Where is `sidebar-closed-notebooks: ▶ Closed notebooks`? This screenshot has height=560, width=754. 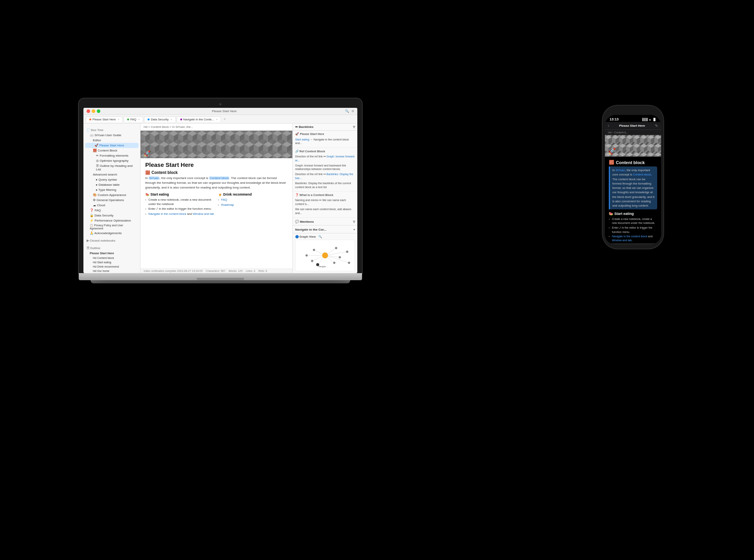
sidebar-closed-notebooks: ▶ Closed notebooks is located at coordinates (112, 241).